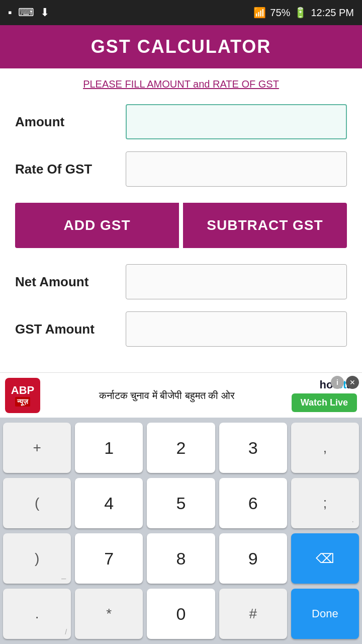  I want to click on gst-amount-label: GST Amount, so click(70, 329).